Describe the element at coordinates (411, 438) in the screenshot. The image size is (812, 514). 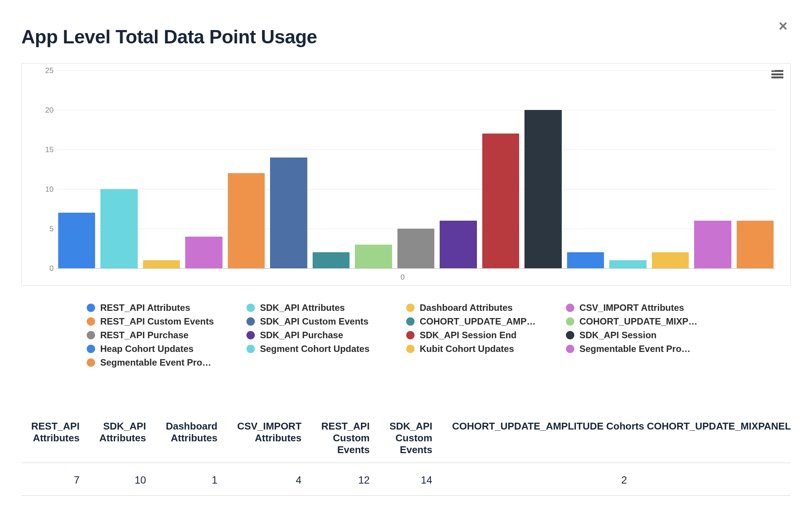
I see `column-header: SDK_API Custom Events` at that location.